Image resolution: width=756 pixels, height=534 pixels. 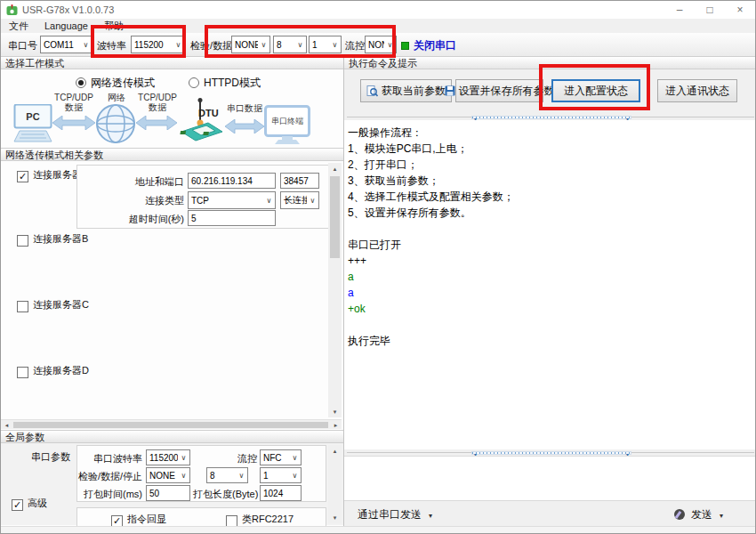 I want to click on terminal-line: 串口已打开, so click(x=551, y=245).